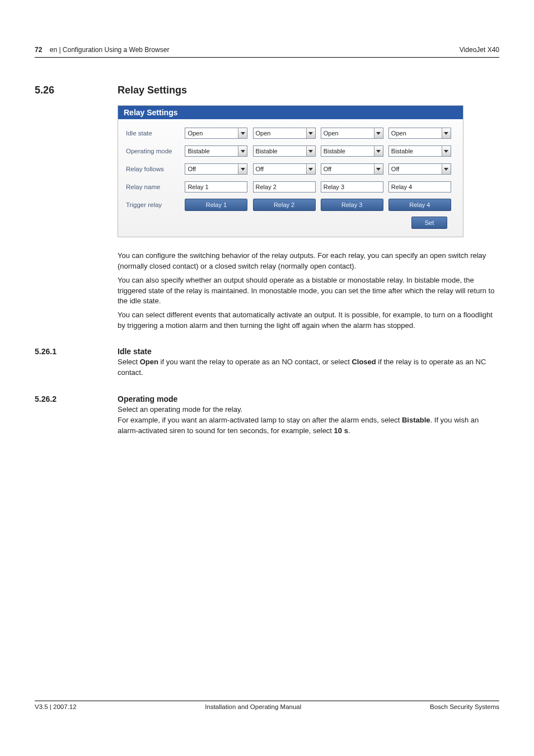 The height and width of the screenshot is (756, 534). What do you see at coordinates (267, 57) in the screenshot?
I see `header-rule` at bounding box center [267, 57].